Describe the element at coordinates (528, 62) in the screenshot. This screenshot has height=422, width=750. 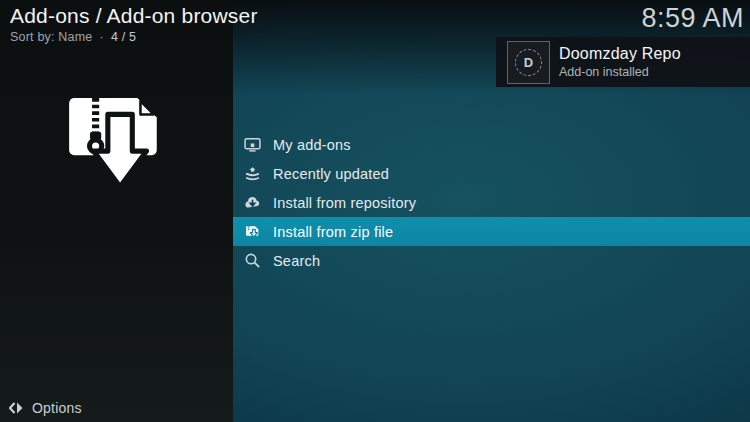
I see `doomzday-repo-logo-icon: D` at that location.